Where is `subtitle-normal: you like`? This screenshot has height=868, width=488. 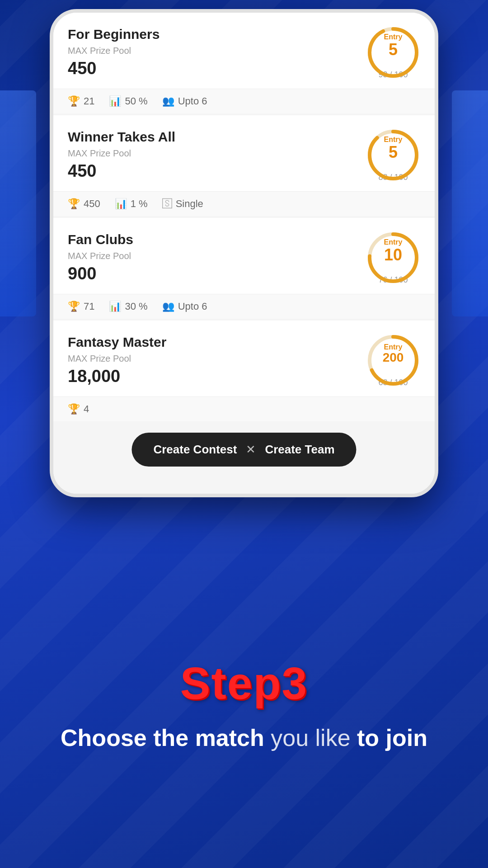 subtitle-normal: you like is located at coordinates (314, 738).